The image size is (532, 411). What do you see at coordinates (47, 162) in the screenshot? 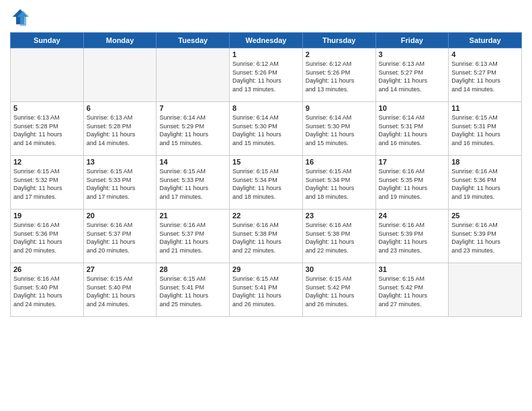
I see `day-number: 12` at bounding box center [47, 162].